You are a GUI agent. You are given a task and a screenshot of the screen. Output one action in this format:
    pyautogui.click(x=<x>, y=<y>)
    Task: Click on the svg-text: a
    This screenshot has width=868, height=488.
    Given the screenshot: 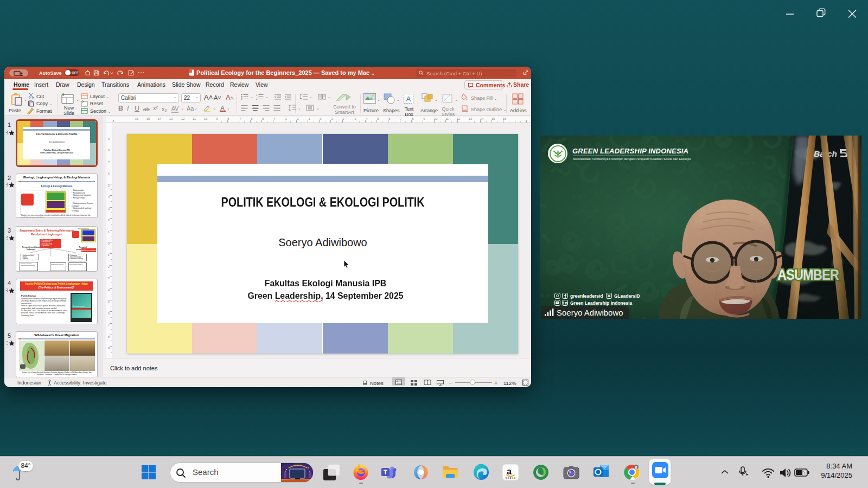 What is the action you would take?
    pyautogui.click(x=509, y=472)
    